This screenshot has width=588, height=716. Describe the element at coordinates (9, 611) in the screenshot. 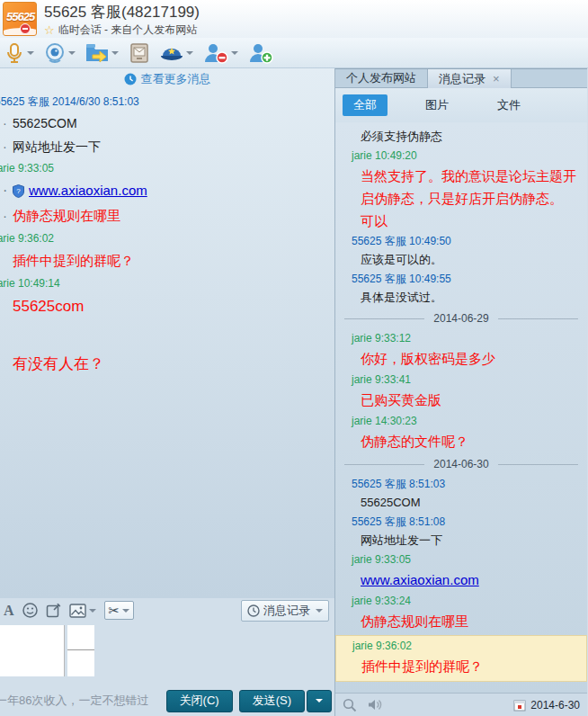

I see `font-style-icon: A` at that location.